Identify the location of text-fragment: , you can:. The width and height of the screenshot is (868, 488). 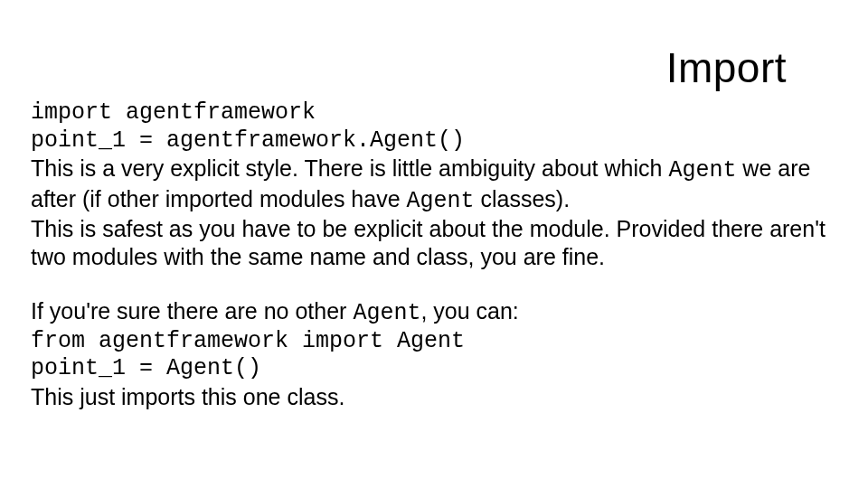
(469, 311).